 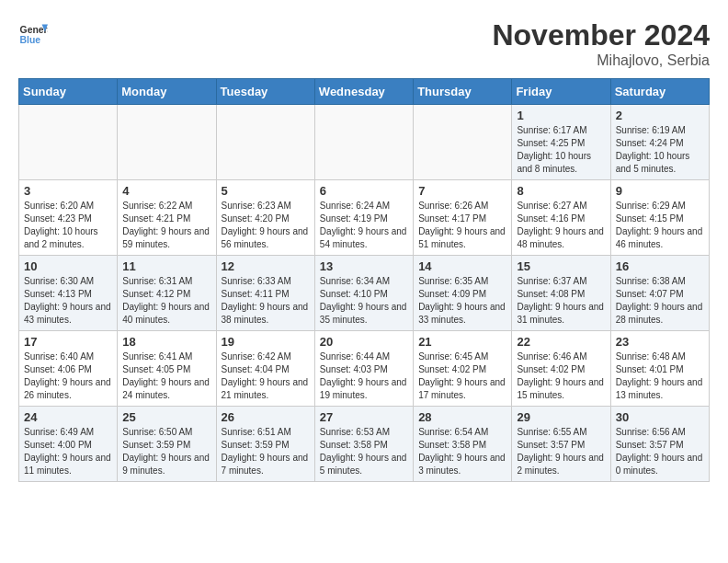 What do you see at coordinates (561, 369) in the screenshot?
I see `calendar-day-cell: 22Sunrise: 6:46 AM Sunset: 4:02 PM Dayli…` at bounding box center [561, 369].